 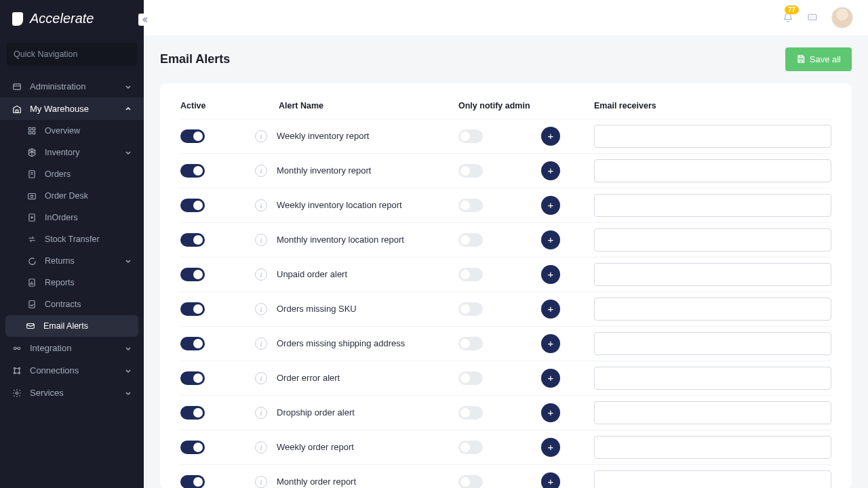 What do you see at coordinates (32, 261) in the screenshot?
I see `returns-icon` at bounding box center [32, 261].